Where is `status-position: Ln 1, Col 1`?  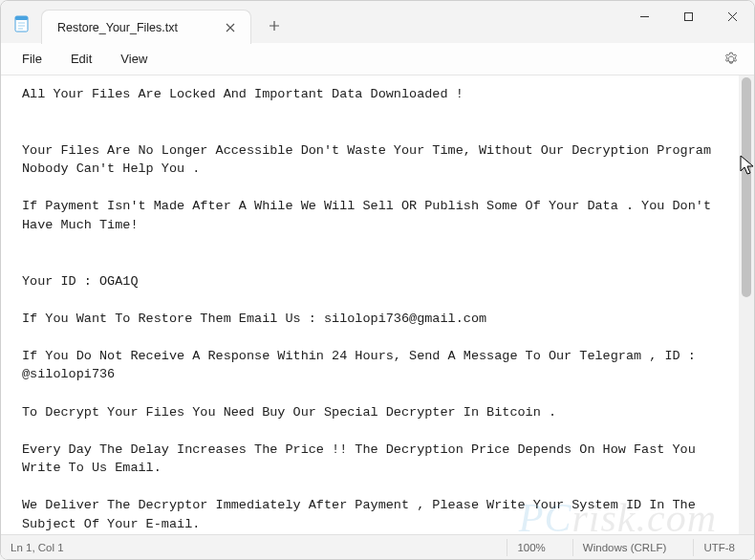
status-position: Ln 1, Col 1 is located at coordinates (37, 548).